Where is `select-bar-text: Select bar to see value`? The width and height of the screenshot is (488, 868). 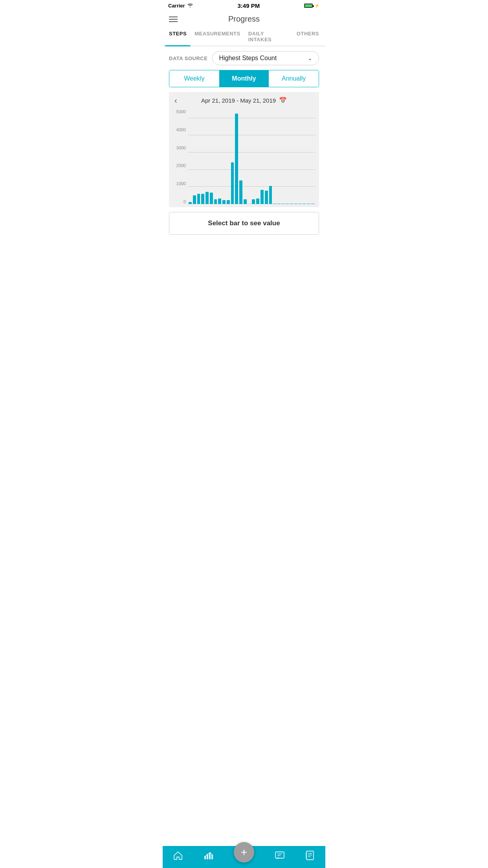
select-bar-text: Select bar to see value is located at coordinates (244, 223).